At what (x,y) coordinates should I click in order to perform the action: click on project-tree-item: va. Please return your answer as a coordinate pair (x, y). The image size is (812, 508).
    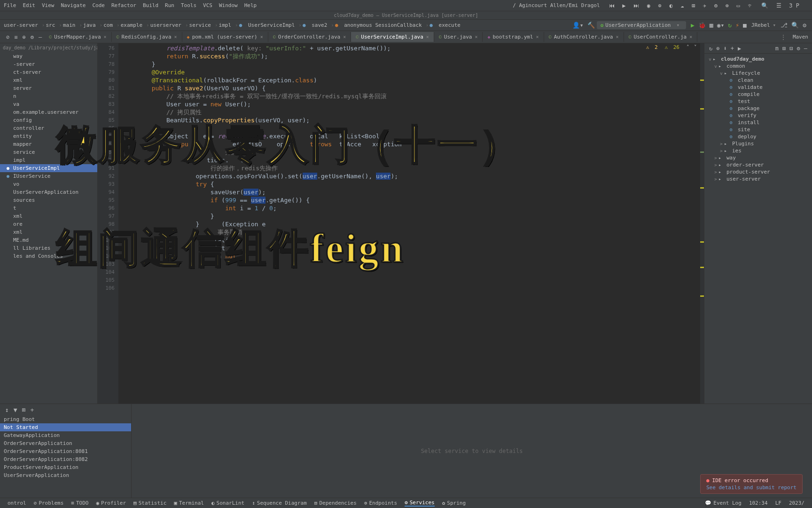
    Looking at the image, I should click on (49, 104).